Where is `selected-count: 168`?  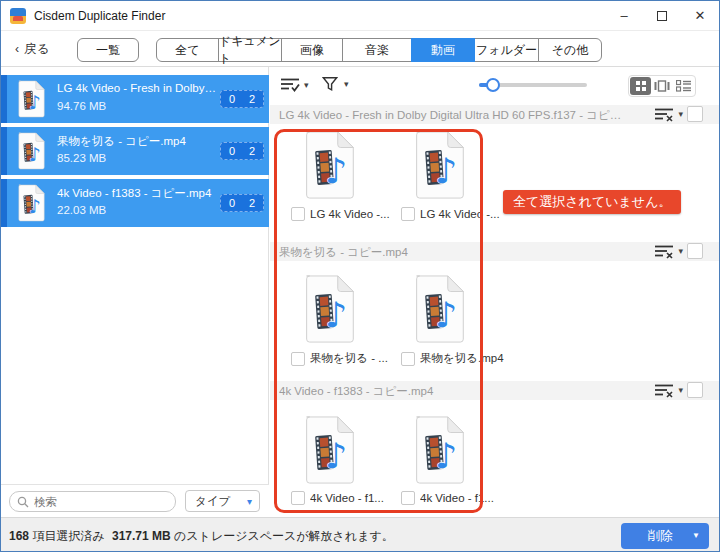
selected-count: 168 is located at coordinates (19, 536).